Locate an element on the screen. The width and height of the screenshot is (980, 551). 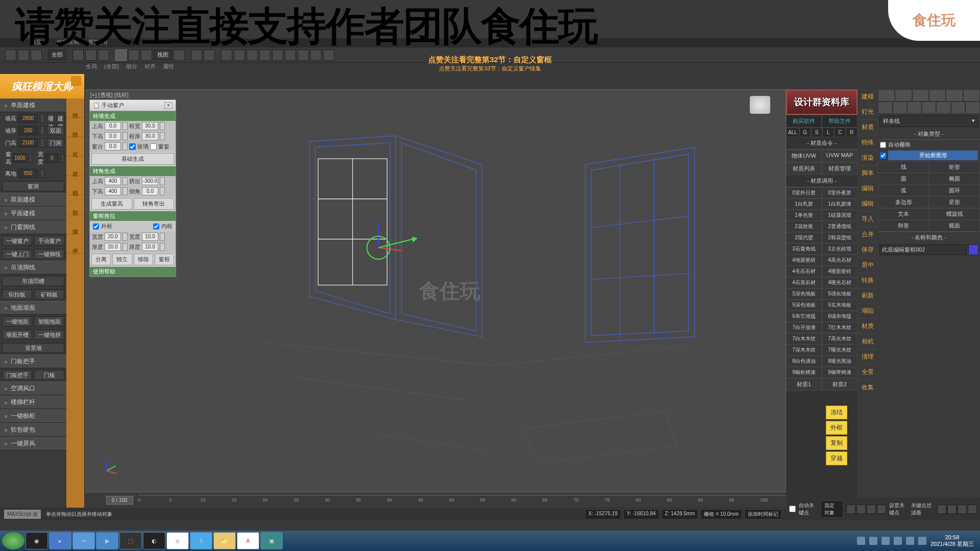
material-item: 4地面瓷砖 is located at coordinates (804, 260).